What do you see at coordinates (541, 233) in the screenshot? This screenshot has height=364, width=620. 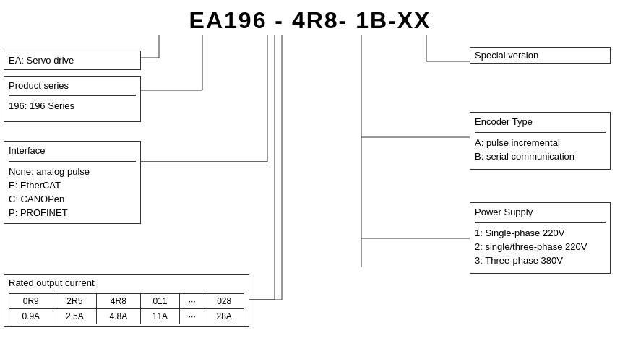 I see `power-item-0: 1: Single-phase 220V` at bounding box center [541, 233].